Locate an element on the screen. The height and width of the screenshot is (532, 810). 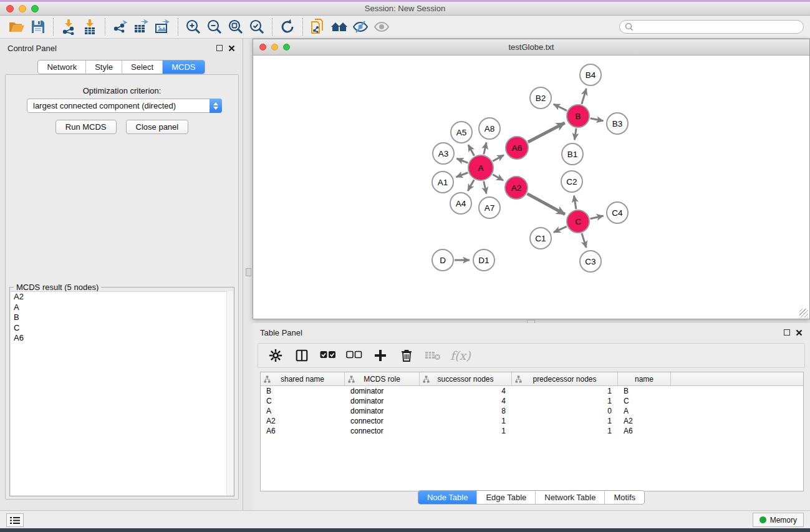
export-table-icon is located at coordinates (142, 27).